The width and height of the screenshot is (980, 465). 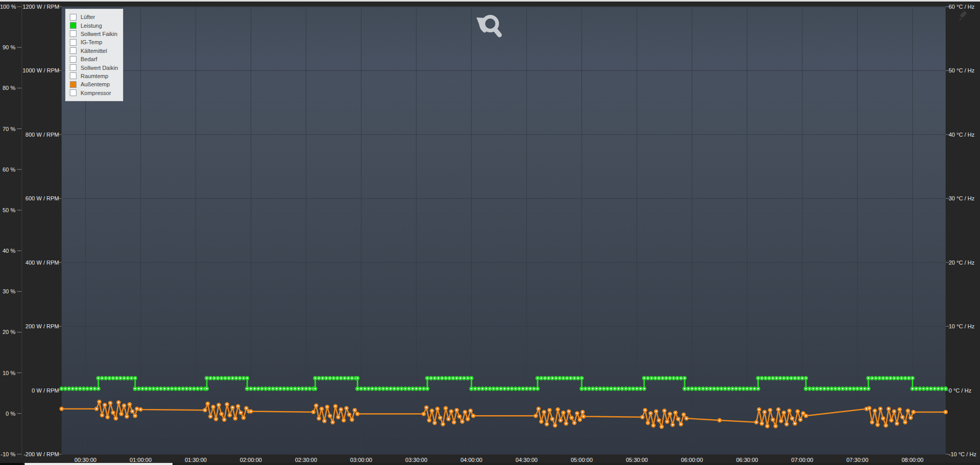 I want to click on legend-checkbox-sollwert-daikin, so click(x=73, y=68).